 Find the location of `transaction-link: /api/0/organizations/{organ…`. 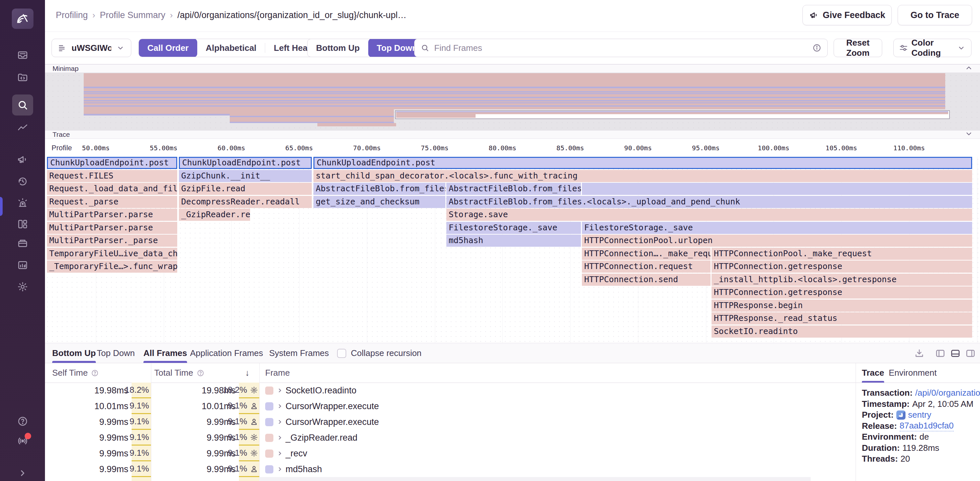

transaction-link: /api/0/organizations/{organ… is located at coordinates (948, 393).